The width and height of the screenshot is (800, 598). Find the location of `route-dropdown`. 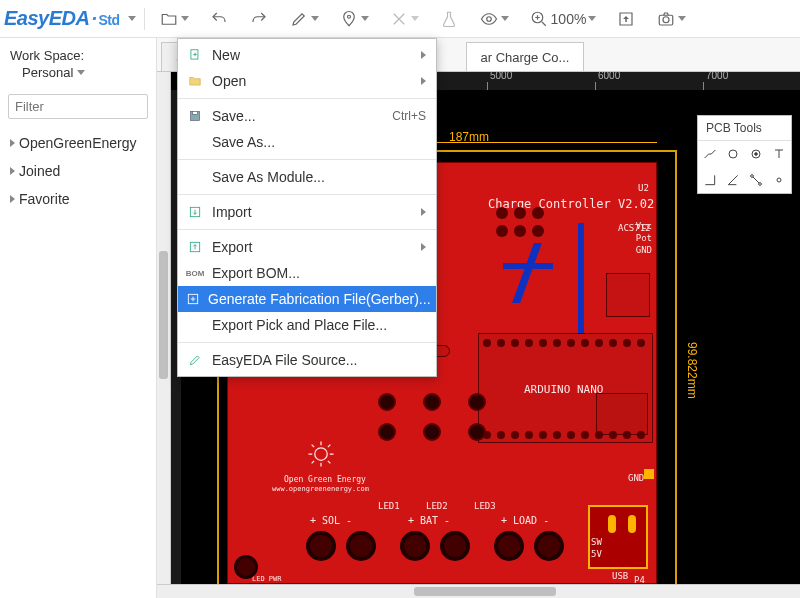

route-dropdown is located at coordinates (404, 19).